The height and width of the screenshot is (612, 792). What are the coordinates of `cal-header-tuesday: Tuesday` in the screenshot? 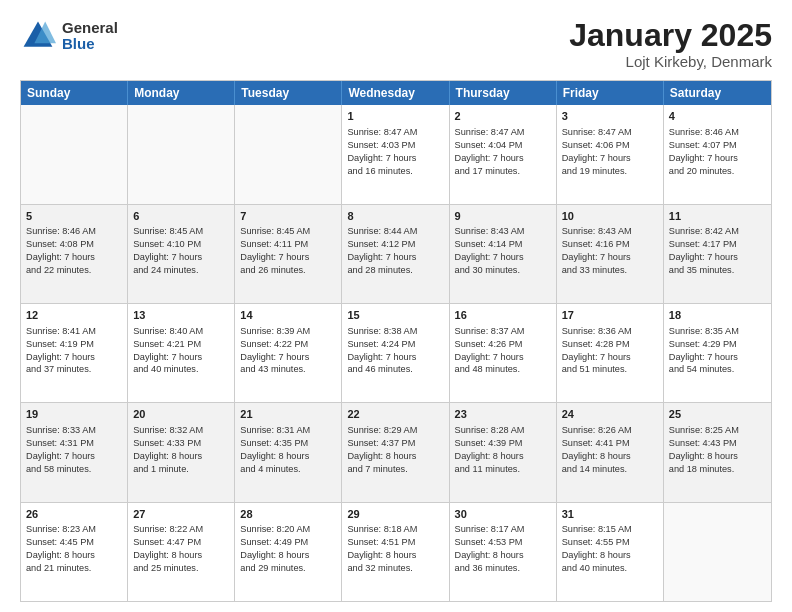 It's located at (288, 93).